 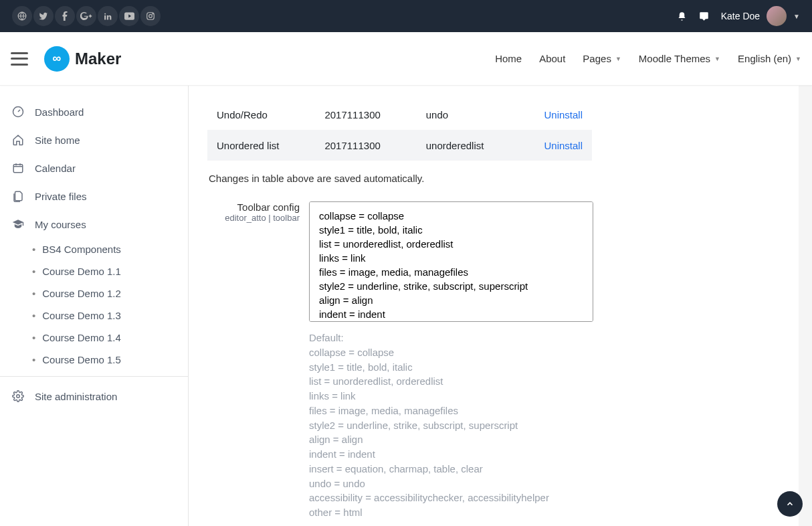 What do you see at coordinates (82, 249) in the screenshot?
I see `course-label: BS4 Components` at bounding box center [82, 249].